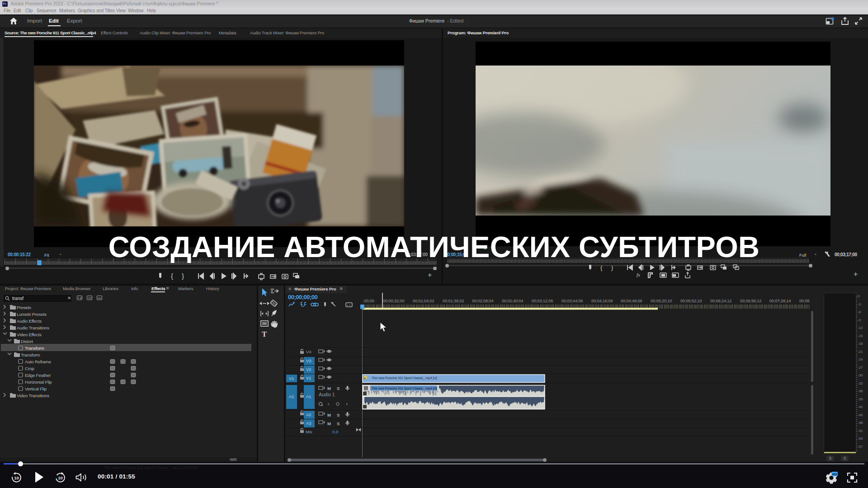 Image resolution: width=868 pixels, height=488 pixels. Describe the element at coordinates (29, 321) in the screenshot. I see `svg-text: Audio Effects` at that location.